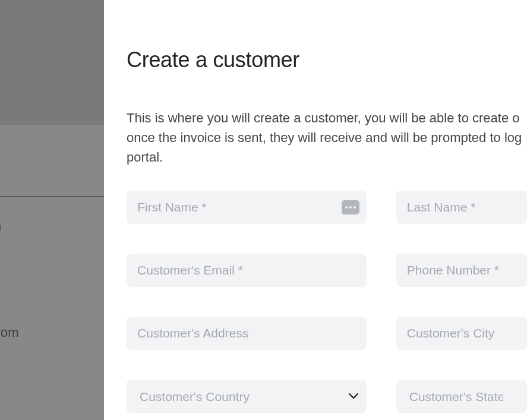 Image resolution: width=527 pixels, height=420 pixels. I want to click on description-text: This is where you will create a customer…, so click(327, 138).